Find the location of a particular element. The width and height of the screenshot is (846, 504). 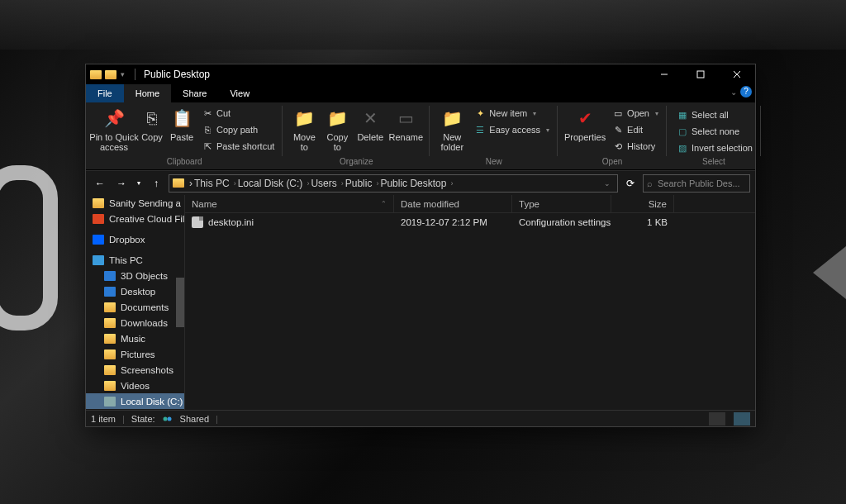

cut-button: ✂Cut is located at coordinates (238, 113).